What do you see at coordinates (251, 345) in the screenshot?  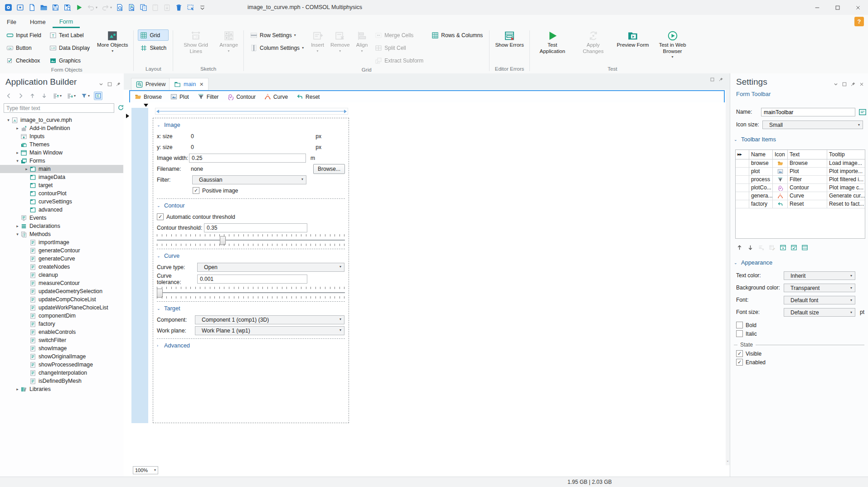 I see `section-header-advanced: Advanced` at bounding box center [251, 345].